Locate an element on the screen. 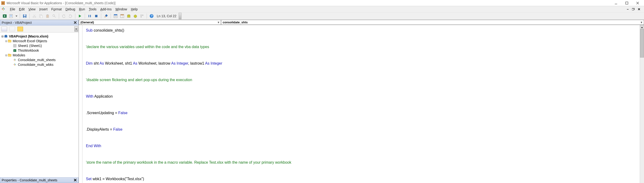  menu-add-ins: Add-Ins is located at coordinates (106, 9).